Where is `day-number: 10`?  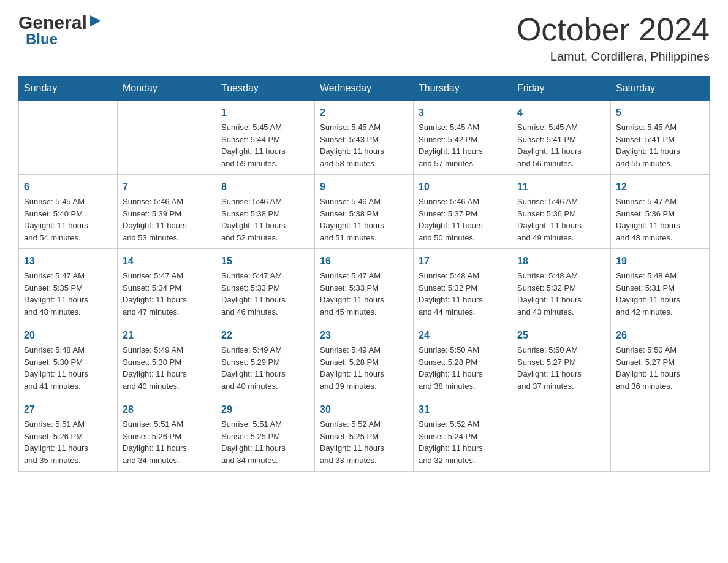
day-number: 10 is located at coordinates (463, 187).